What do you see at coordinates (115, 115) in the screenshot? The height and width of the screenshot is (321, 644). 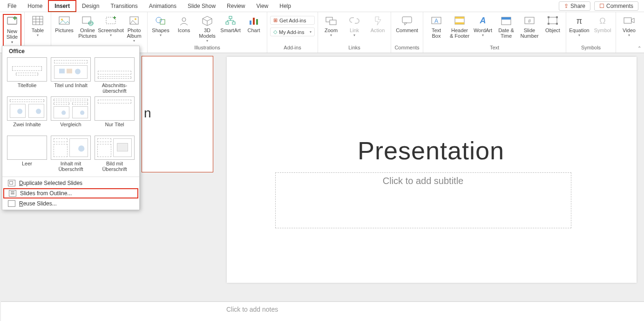 I see `layout-nur-titel: Nur Titel` at bounding box center [115, 115].